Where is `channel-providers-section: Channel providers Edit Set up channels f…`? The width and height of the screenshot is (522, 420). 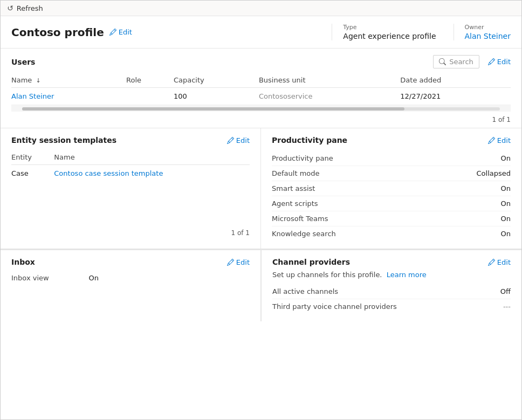
channel-providers-section: Channel providers Edit Set up channels f… is located at coordinates (392, 286).